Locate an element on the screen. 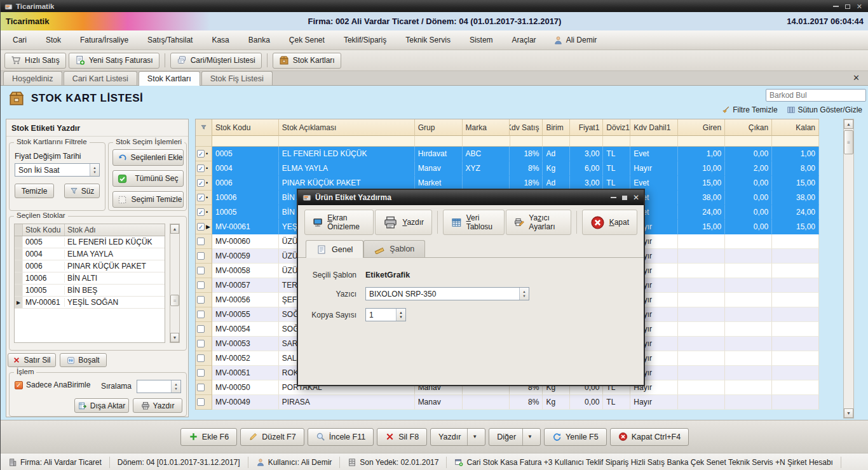  clear-filter-button: Temizle is located at coordinates (34, 191).